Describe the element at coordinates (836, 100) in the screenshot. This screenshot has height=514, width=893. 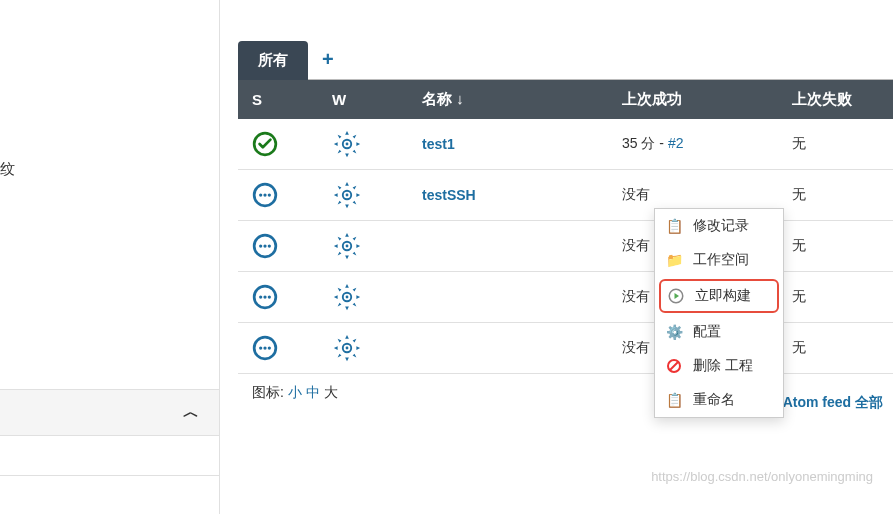
I see `col-last-failure: 上次失败` at that location.